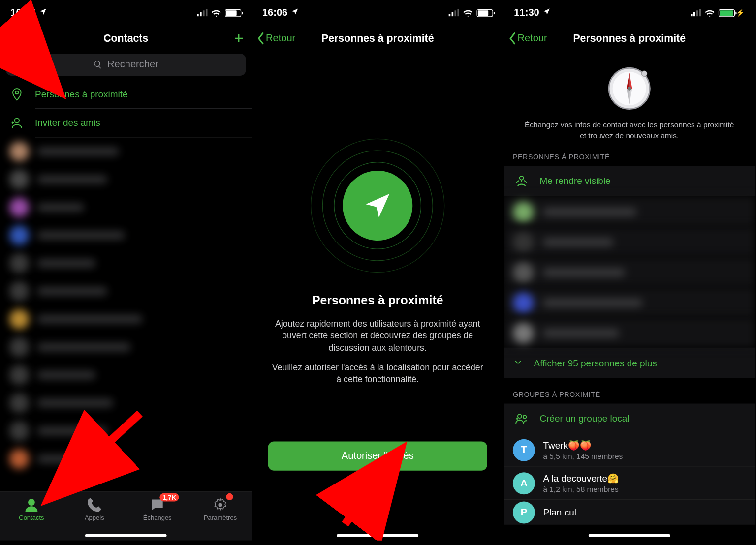 This screenshot has width=756, height=545. I want to click on add-contact-button: +, so click(239, 38).